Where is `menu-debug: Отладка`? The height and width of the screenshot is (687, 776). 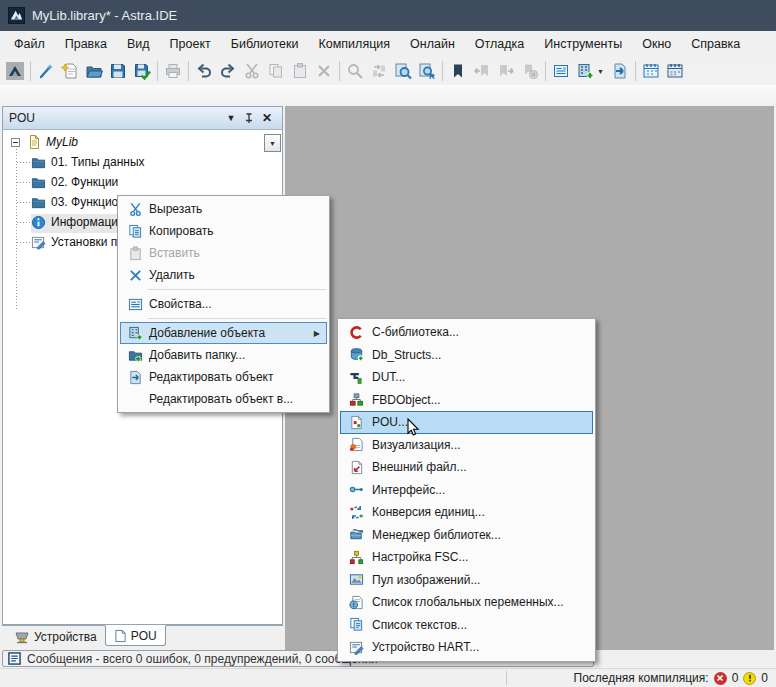
menu-debug: Отладка is located at coordinates (500, 44).